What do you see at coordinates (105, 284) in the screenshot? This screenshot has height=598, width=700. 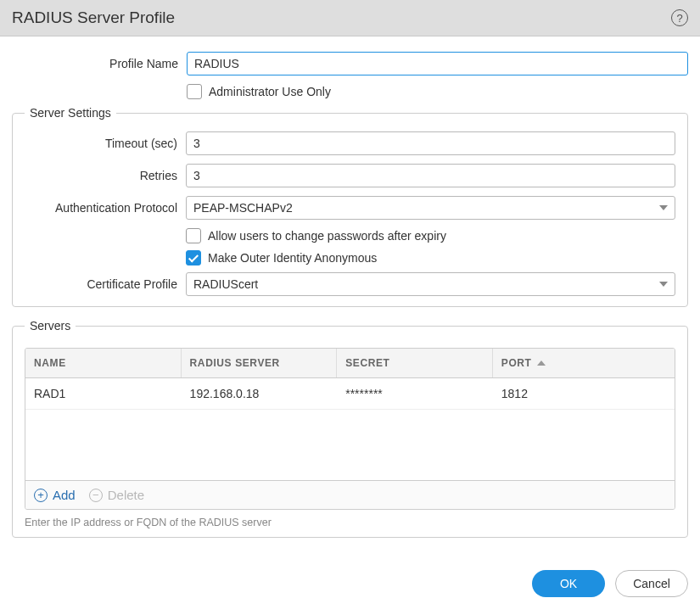 I see `cert-profile-label: Certificate Profile` at bounding box center [105, 284].